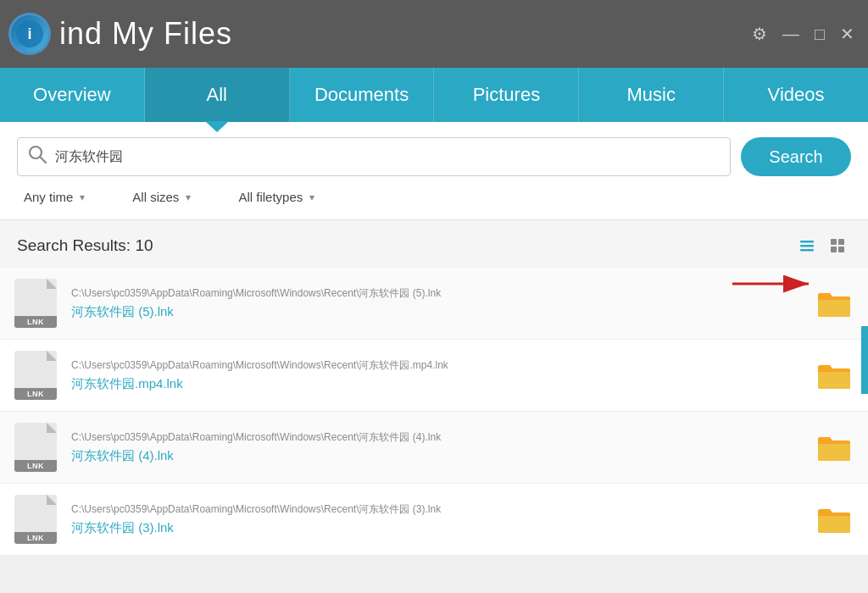  What do you see at coordinates (82, 197) in the screenshot?
I see `time-filter-chevron: ▾` at bounding box center [82, 197].